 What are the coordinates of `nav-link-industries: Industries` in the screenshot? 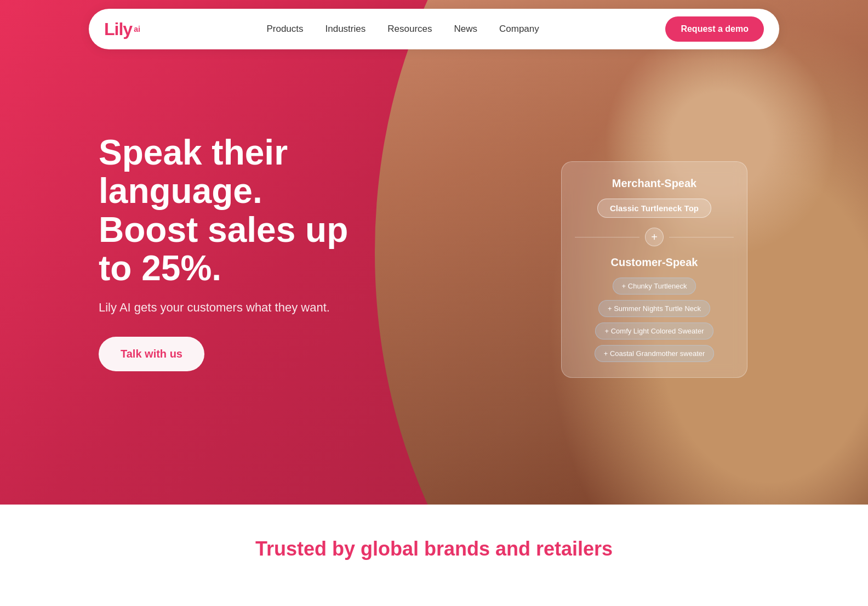 It's located at (346, 29).